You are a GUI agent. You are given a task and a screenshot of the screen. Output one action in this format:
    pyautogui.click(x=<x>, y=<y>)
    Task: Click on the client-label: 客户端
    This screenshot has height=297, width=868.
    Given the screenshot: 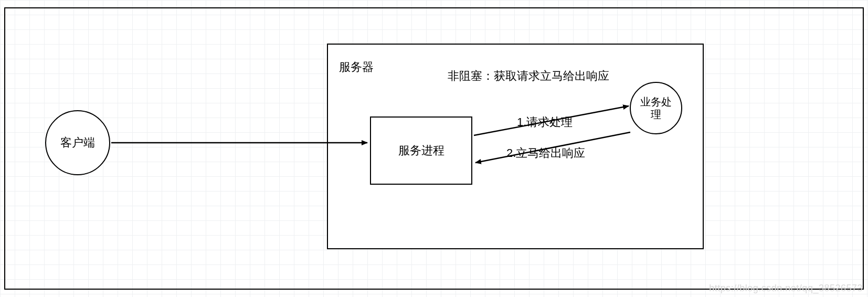 What is the action you would take?
    pyautogui.click(x=78, y=143)
    